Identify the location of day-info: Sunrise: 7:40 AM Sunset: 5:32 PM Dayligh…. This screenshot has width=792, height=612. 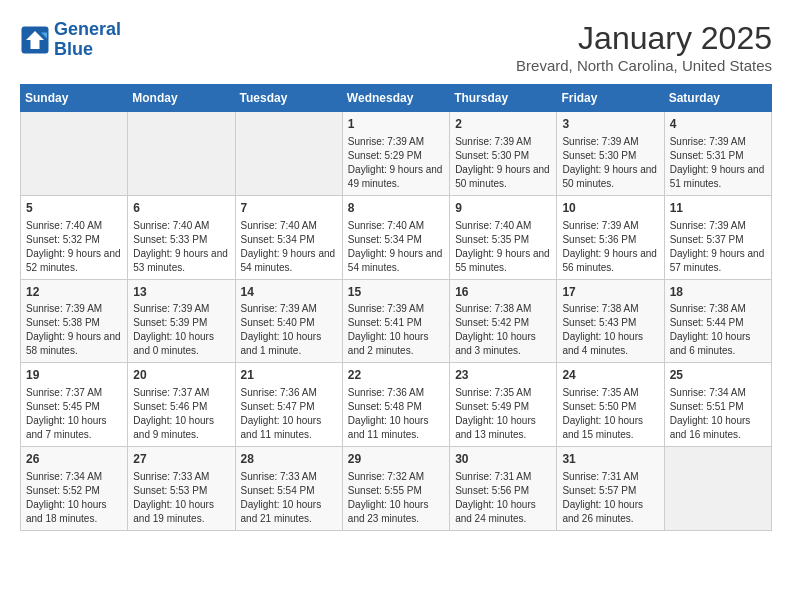
(74, 247).